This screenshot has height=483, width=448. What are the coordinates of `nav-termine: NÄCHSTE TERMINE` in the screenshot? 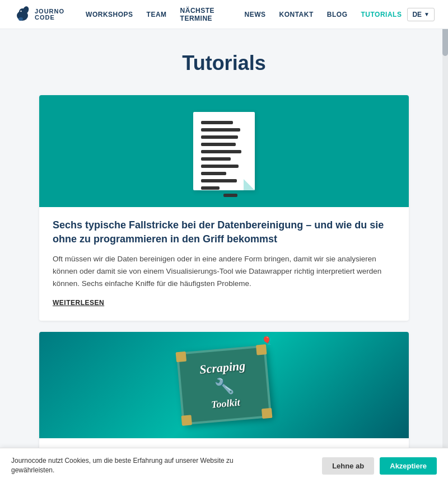 It's located at (206, 15).